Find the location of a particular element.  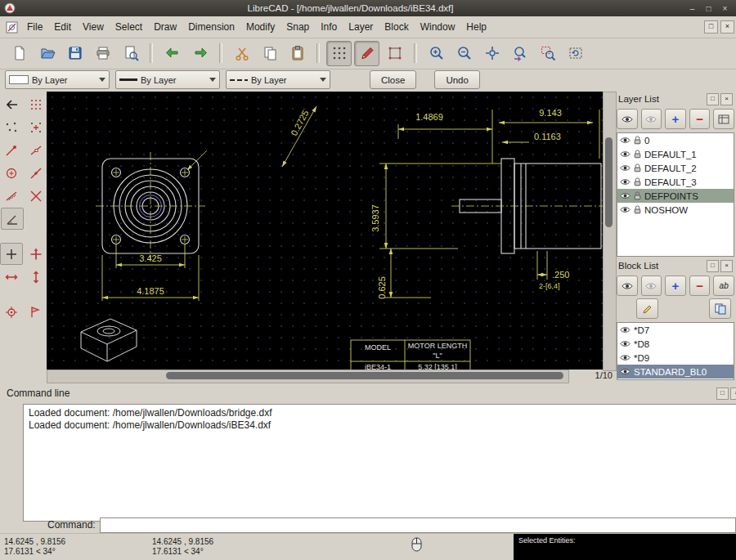

restrict-horizontal-tool is located at coordinates (11, 276).